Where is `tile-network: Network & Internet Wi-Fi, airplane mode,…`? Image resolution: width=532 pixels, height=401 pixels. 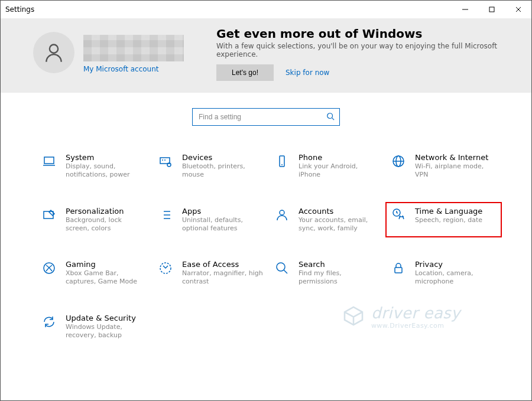
tile-network: Network & Internet Wi-Fi, airplane mode,… is located at coordinates (443, 167).